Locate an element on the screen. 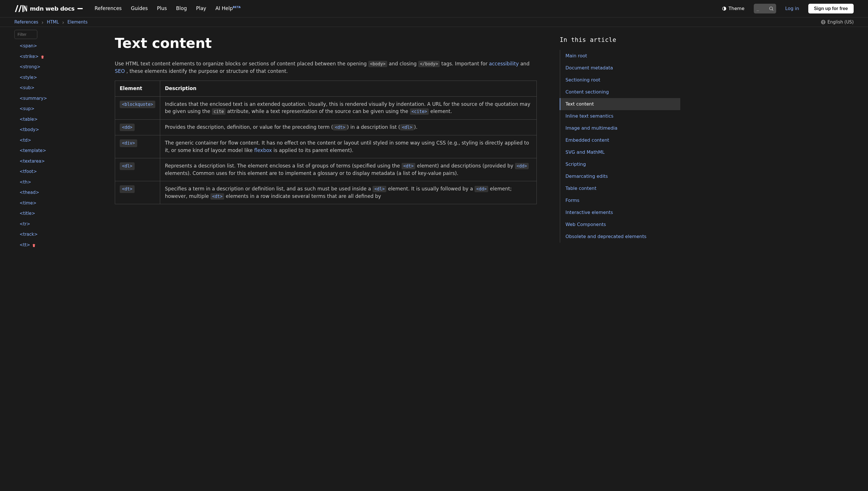 Image resolution: width=868 pixels, height=491 pixels. beta-badge: BETA is located at coordinates (237, 7).